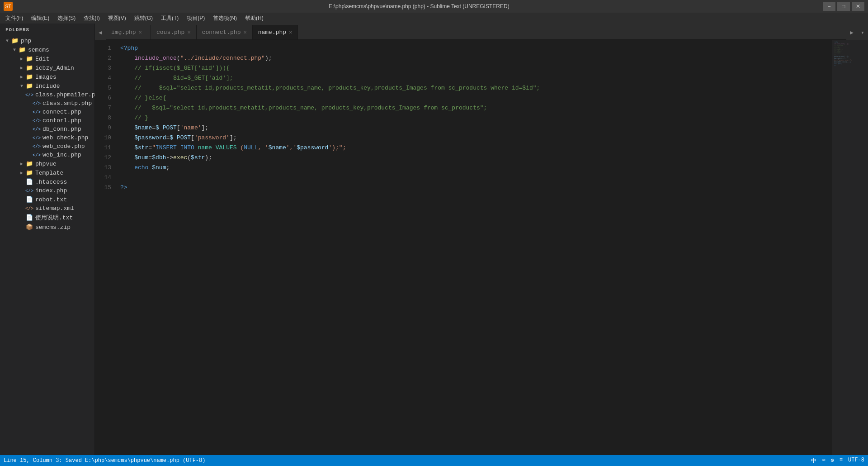  What do you see at coordinates (103, 48) in the screenshot?
I see `line-number-1: 1` at bounding box center [103, 48].